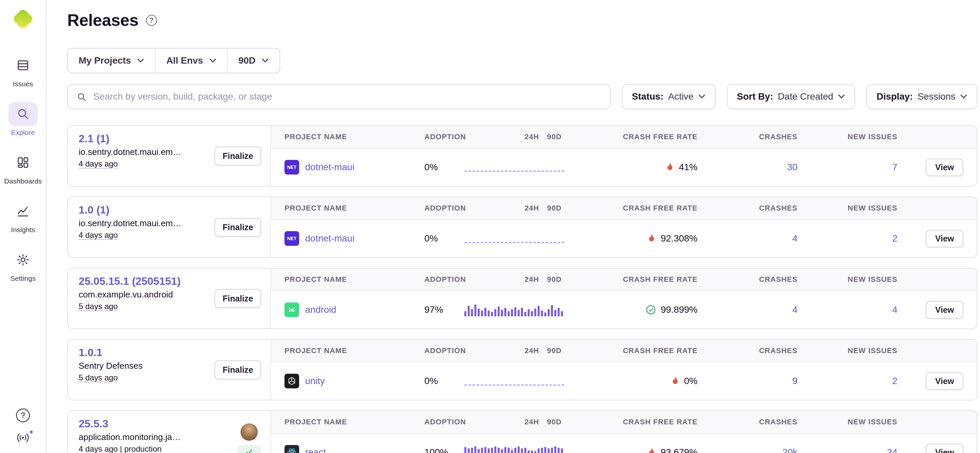  What do you see at coordinates (795, 381) in the screenshot?
I see `crashes-link: 9` at bounding box center [795, 381].